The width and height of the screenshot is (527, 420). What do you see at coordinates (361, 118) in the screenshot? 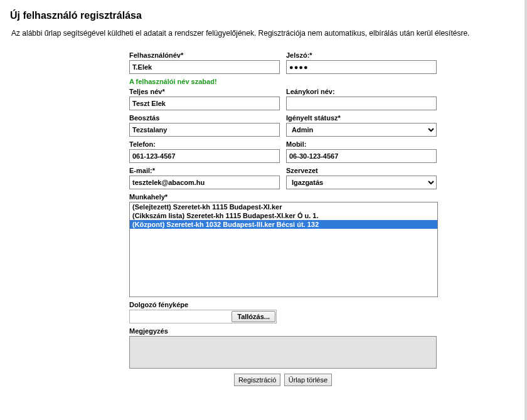
I see `label-status: Igényelt státusz*` at bounding box center [361, 118].